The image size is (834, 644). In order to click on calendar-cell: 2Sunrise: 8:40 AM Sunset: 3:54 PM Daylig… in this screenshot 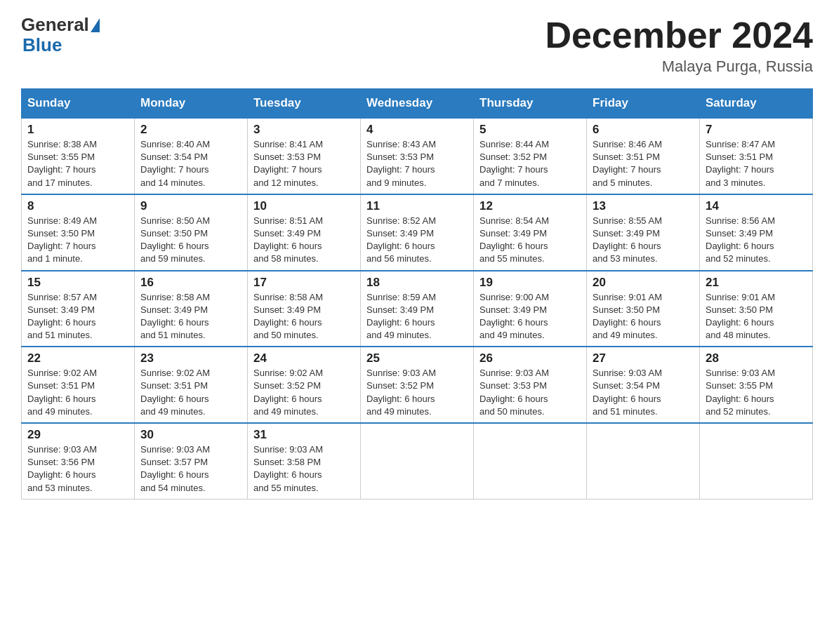, I will do `click(191, 156)`.